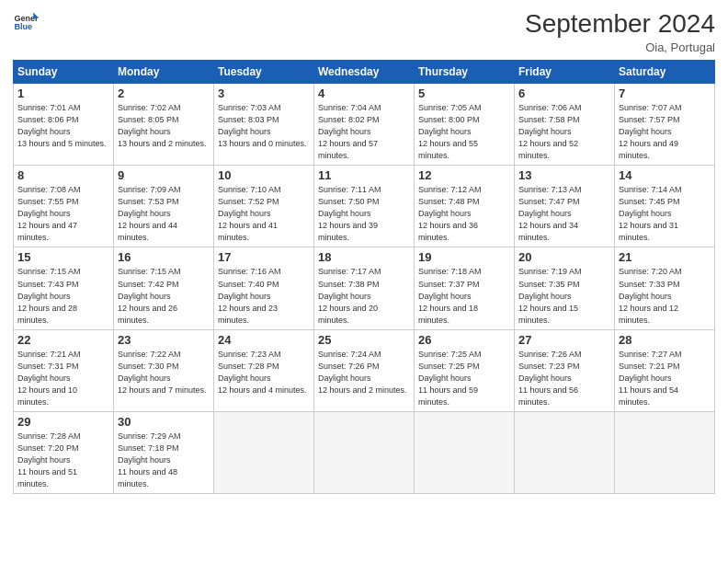 This screenshot has width=728, height=563. Describe the element at coordinates (364, 175) in the screenshot. I see `day-number: 11` at that location.